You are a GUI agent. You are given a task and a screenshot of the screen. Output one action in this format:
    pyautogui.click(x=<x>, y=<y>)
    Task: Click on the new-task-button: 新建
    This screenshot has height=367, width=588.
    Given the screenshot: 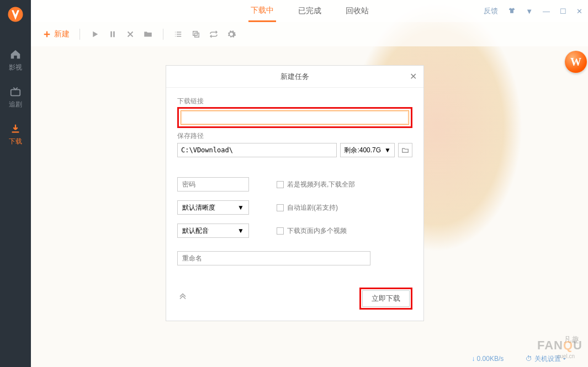 What is the action you would take?
    pyautogui.click(x=56, y=34)
    